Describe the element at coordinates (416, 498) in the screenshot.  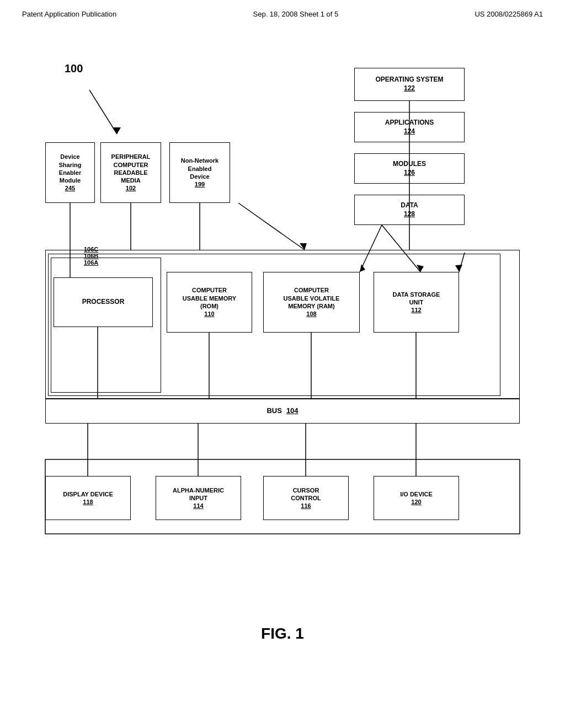
I see `box-io: I/O DEVICE 120` at that location.